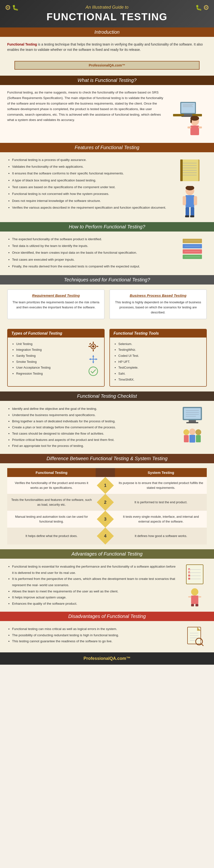  Describe the element at coordinates (160, 362) in the screenshot. I see `list-item: HP UFT.` at that location.